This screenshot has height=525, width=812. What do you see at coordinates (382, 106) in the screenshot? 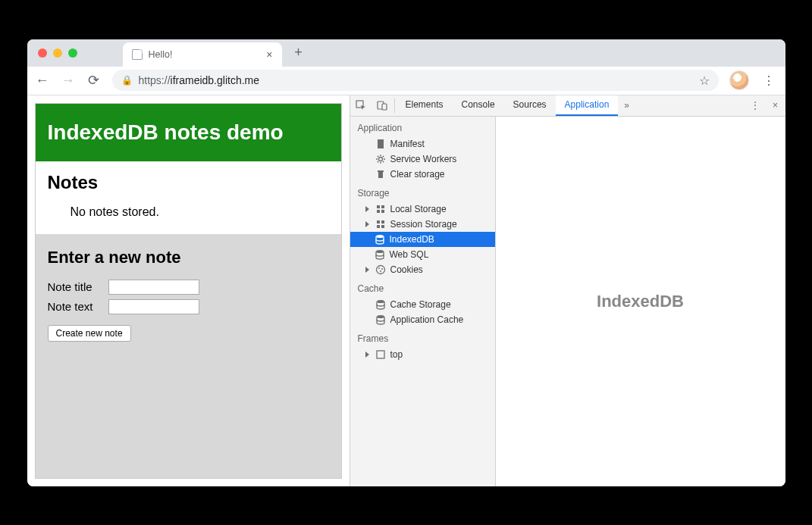
I see `device-toolbar-button` at bounding box center [382, 106].